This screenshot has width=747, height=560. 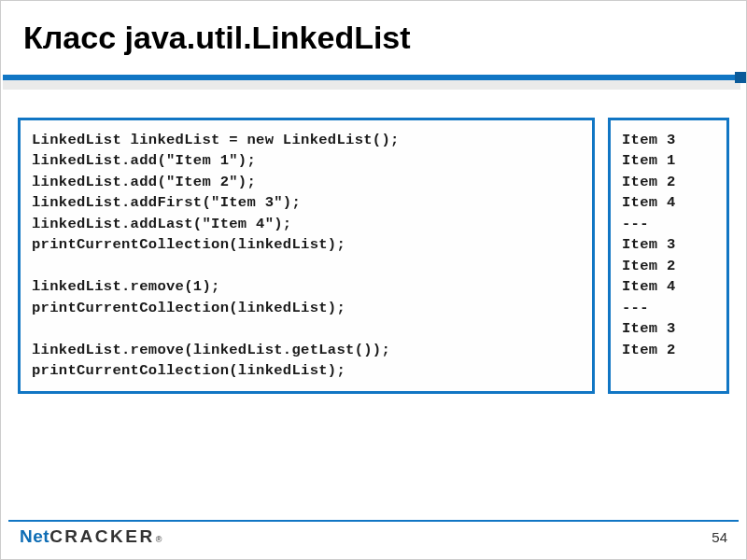 What do you see at coordinates (740, 77) in the screenshot?
I see `divider-cap-icon` at bounding box center [740, 77].